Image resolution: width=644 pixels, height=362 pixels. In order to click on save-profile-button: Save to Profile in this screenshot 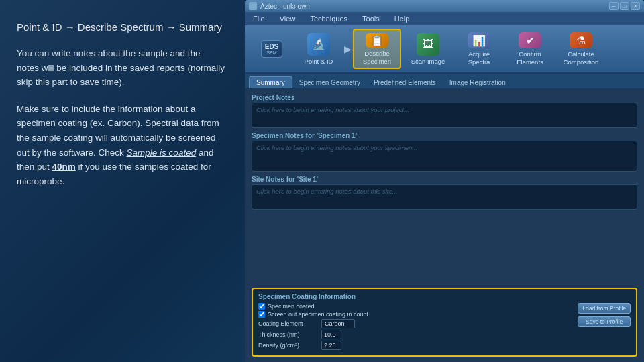, I will do `click(604, 322)`.